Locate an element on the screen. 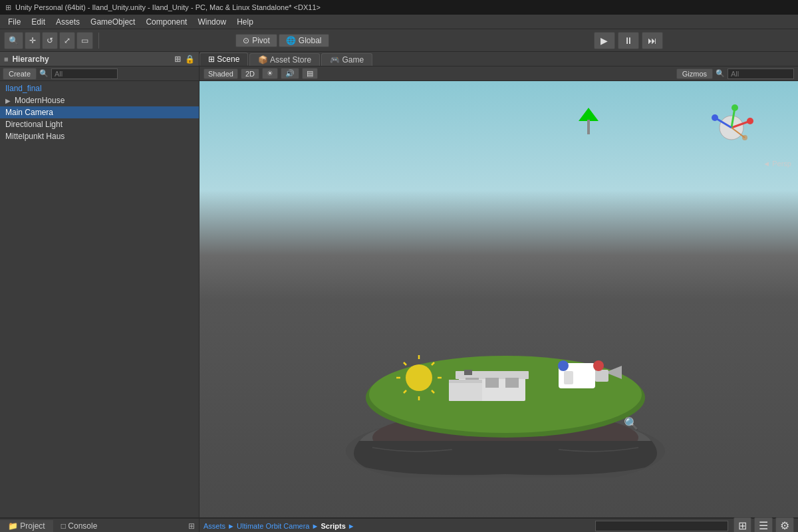 This screenshot has width=798, height=532. gizmo-toolbar: Gizmos 🔍 is located at coordinates (735, 74).